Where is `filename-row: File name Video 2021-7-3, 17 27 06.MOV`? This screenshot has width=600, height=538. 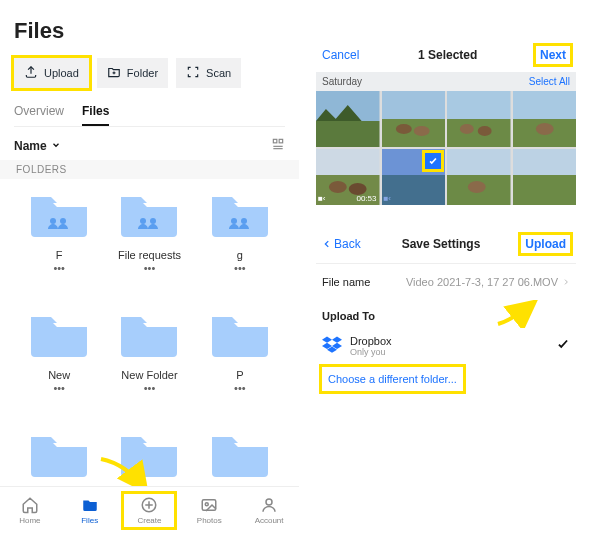
filename-row: File name Video 2021-7-3, 17 27 06.MOV is located at coordinates (446, 282).